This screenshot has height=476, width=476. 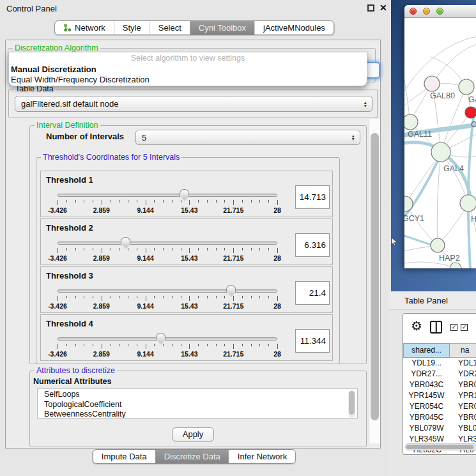 I want to click on tab-jactivemnodules: jActiveMNodules, so click(x=294, y=28).